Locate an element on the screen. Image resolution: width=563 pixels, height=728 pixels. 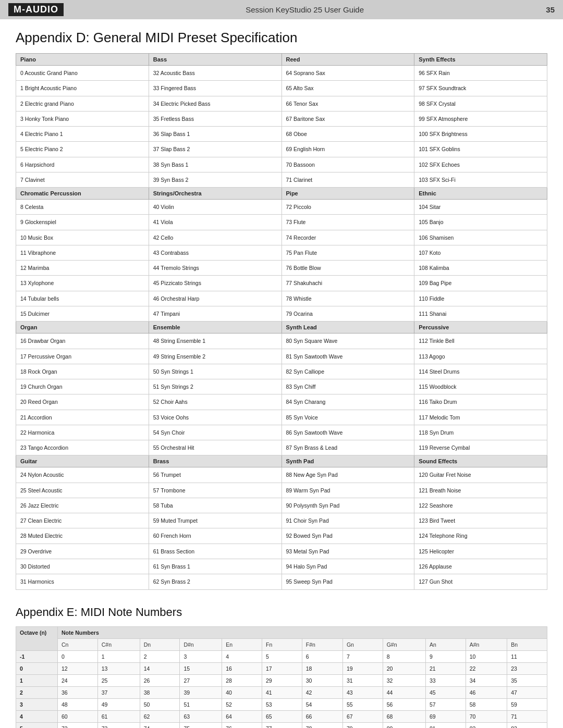
appendix-d-title: Appendix D: General MIDI Preset Specific… is located at coordinates (282, 38).